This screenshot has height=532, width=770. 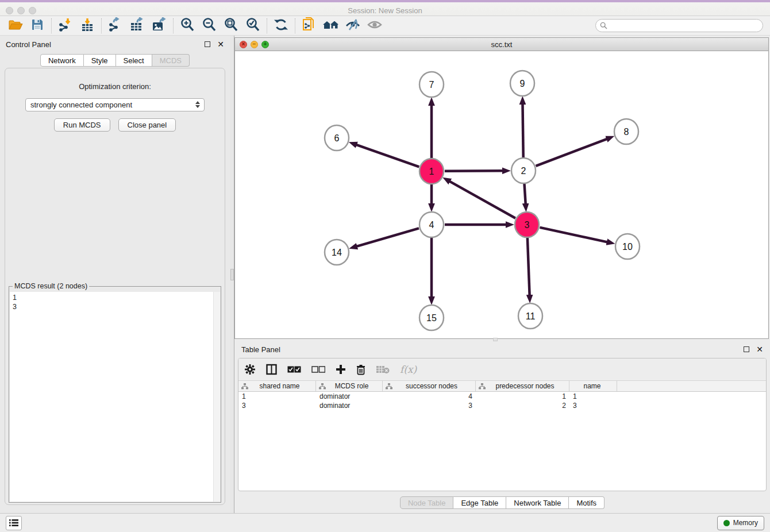 What do you see at coordinates (309, 26) in the screenshot?
I see `clone-network-button` at bounding box center [309, 26].